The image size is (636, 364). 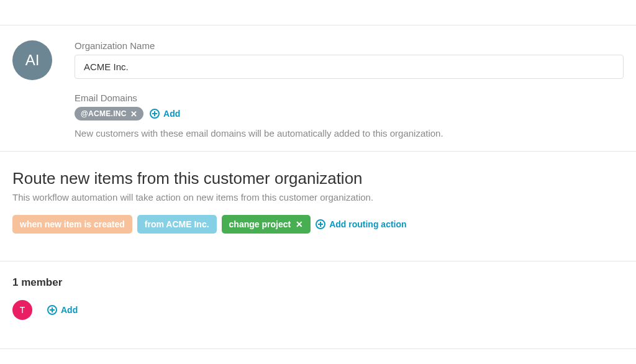 What do you see at coordinates (318, 283) in the screenshot?
I see `members-count: 1 member` at bounding box center [318, 283].